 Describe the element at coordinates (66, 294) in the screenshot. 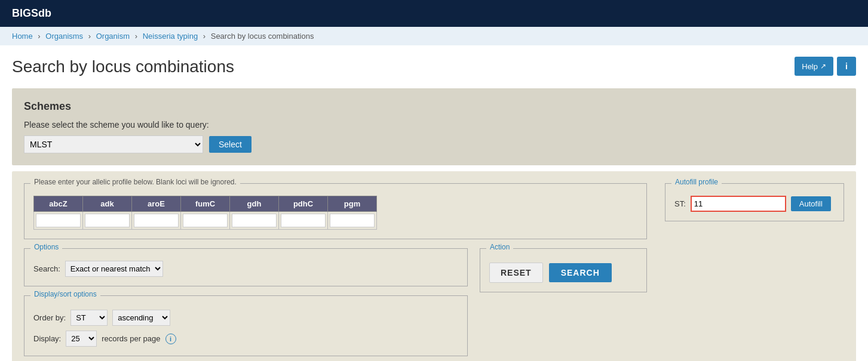

I see `display-legend: Display/sort options` at that location.